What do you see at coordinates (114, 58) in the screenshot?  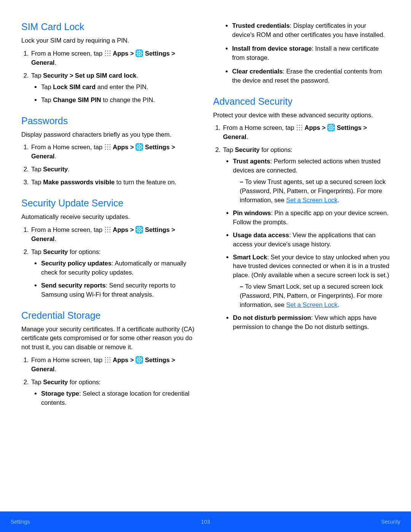 I see `sim-step-1: From a Home screen, tap Apps > Settings …` at bounding box center [114, 58].